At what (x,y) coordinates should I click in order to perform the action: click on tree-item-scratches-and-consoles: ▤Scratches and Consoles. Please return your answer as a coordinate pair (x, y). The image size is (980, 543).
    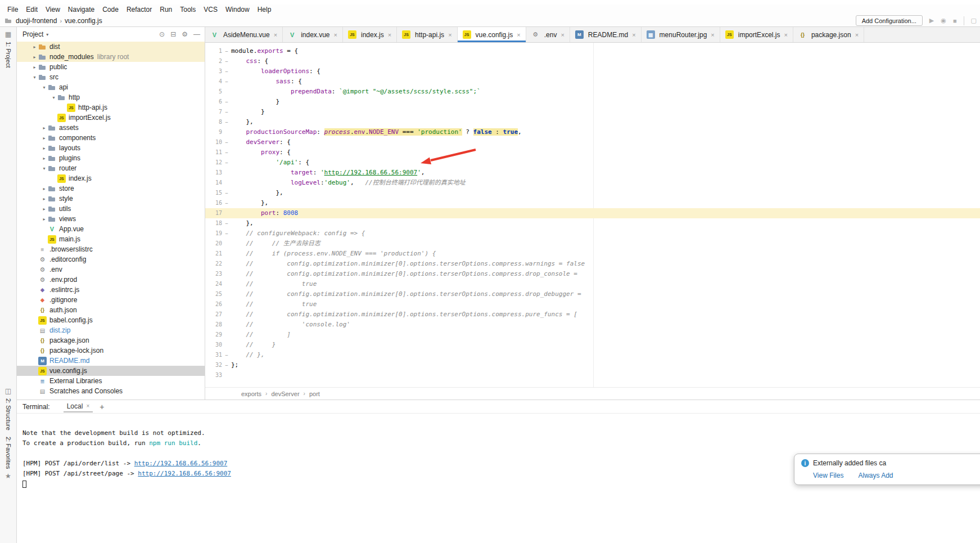
    Looking at the image, I should click on (111, 391).